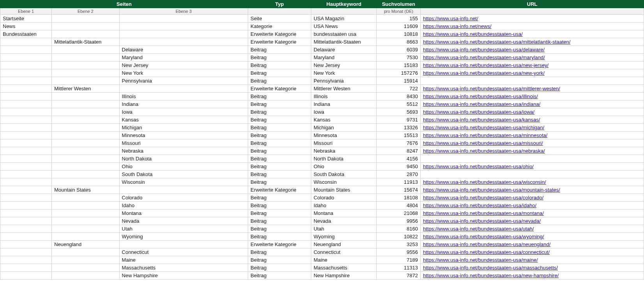 The height and width of the screenshot is (287, 644). I want to click on cell-suchvolumen: 722, so click(399, 89).